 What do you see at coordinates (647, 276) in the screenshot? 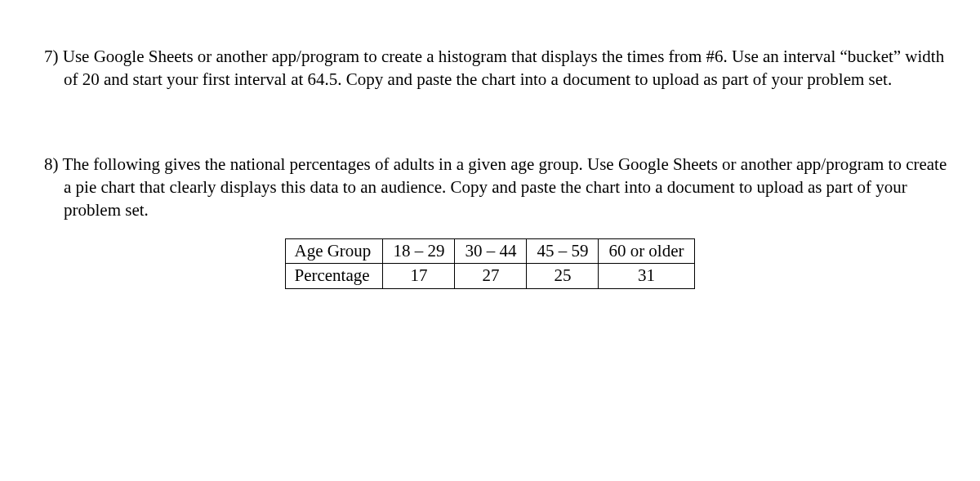
I see `value-60-older: 31` at bounding box center [647, 276].